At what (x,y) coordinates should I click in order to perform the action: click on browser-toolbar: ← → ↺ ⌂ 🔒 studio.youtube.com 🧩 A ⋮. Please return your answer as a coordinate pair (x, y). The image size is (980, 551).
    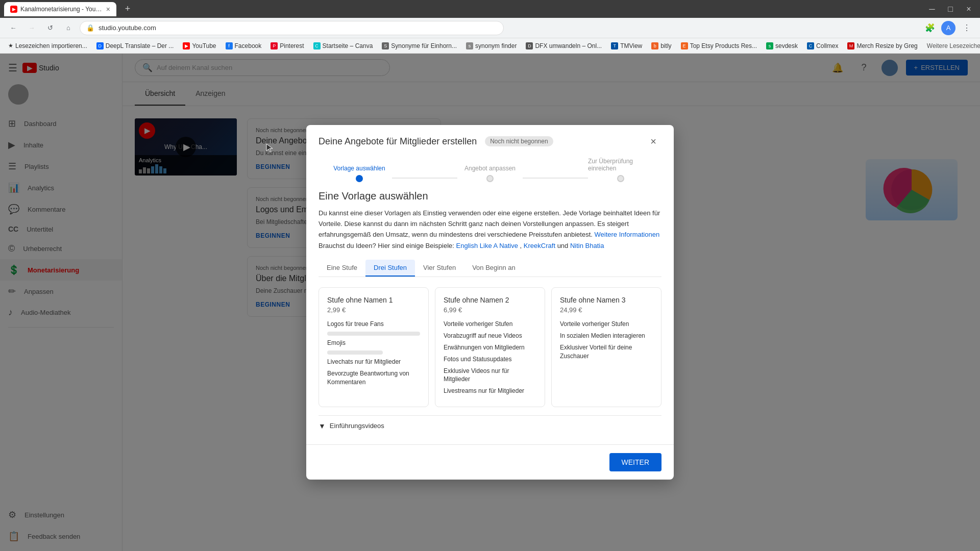
    Looking at the image, I should click on (490, 28).